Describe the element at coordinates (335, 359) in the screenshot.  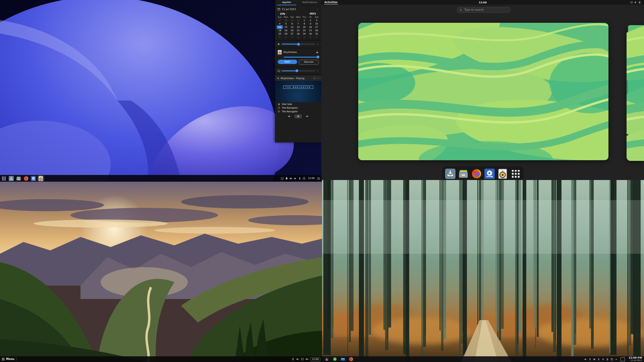
I see `updater-icon` at that location.